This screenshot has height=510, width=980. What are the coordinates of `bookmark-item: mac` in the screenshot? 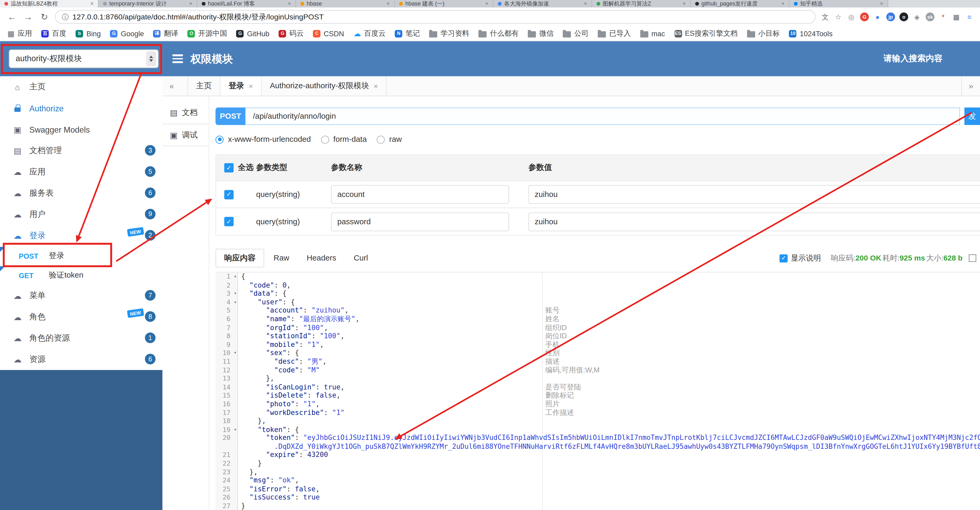 It's located at (653, 33).